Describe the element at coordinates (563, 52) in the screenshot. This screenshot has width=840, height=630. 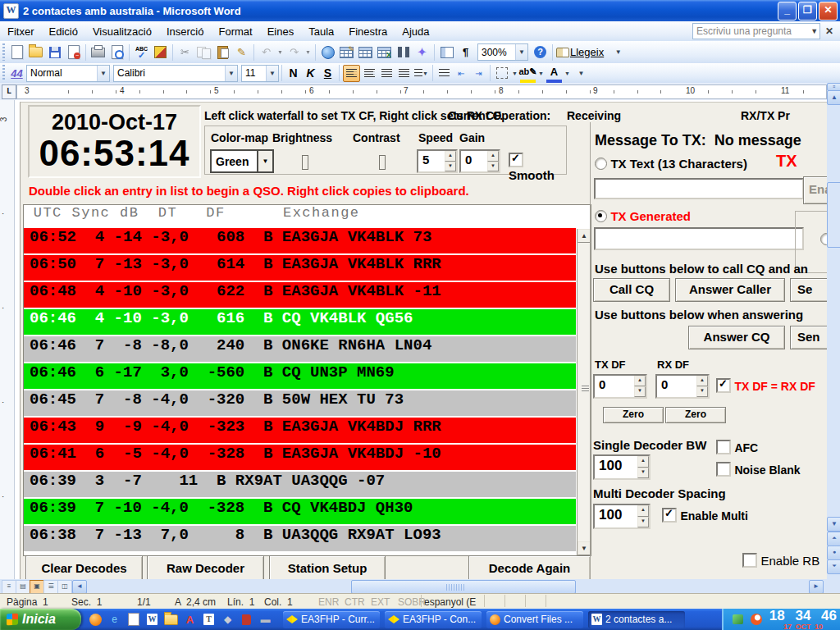
I see `read-book-icon` at that location.